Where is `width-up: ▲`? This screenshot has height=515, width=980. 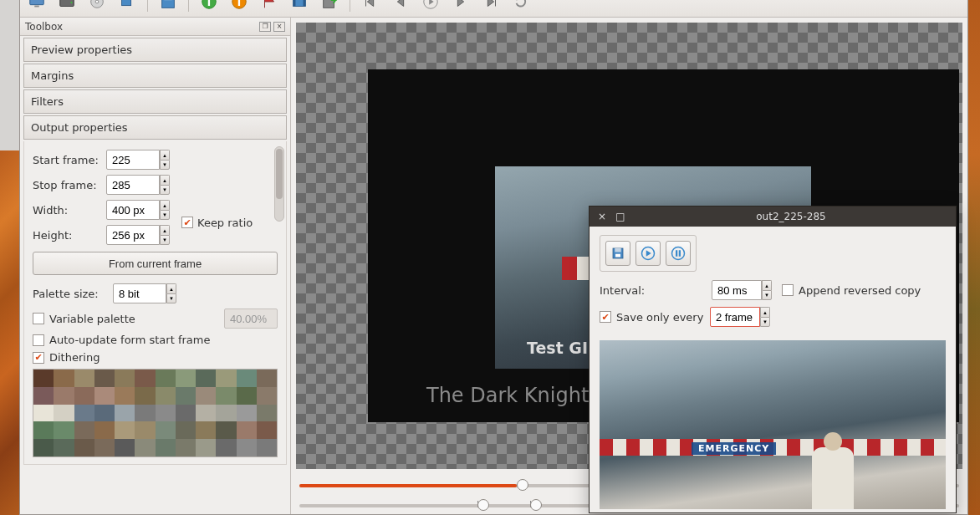 width-up: ▲ is located at coordinates (165, 205).